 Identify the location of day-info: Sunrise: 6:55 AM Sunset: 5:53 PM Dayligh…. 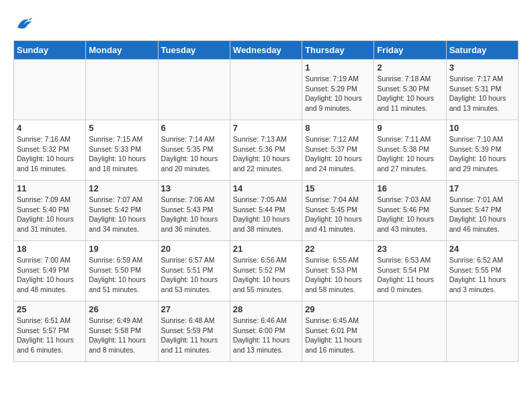
(338, 275).